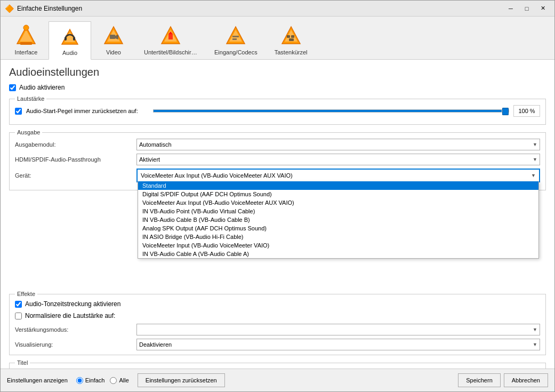 The width and height of the screenshot is (555, 392). Describe the element at coordinates (171, 36) in the screenshot. I see `subtitles-tab-icon` at that location.